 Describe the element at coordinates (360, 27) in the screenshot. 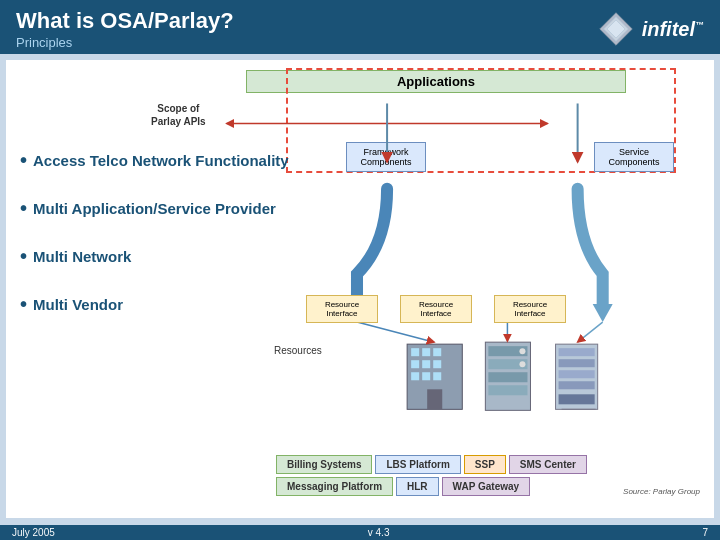

I see `header: What is OSA/Parlay? Principles infitel™` at that location.